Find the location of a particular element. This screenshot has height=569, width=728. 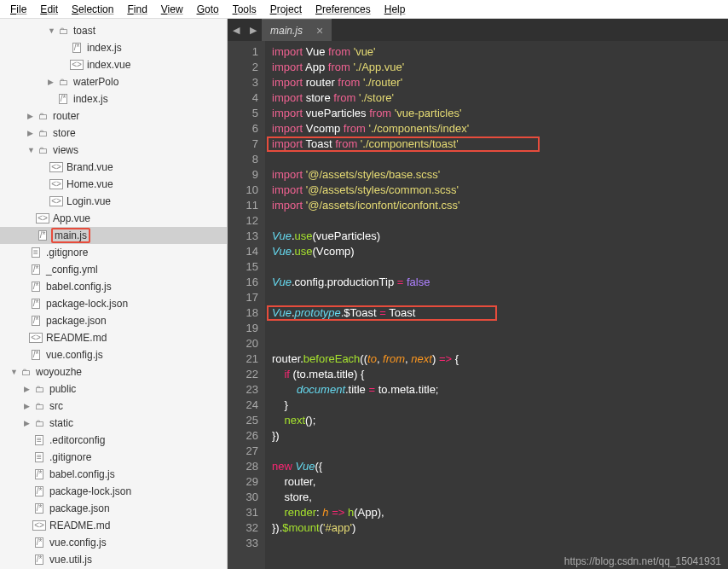

folder-views: ▼🗀views is located at coordinates (113, 150).